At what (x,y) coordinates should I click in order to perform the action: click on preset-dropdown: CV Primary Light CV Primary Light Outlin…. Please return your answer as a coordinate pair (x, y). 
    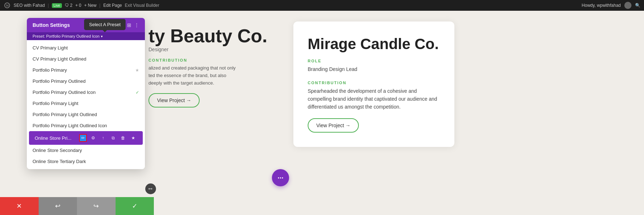
    Looking at the image, I should click on (86, 105).